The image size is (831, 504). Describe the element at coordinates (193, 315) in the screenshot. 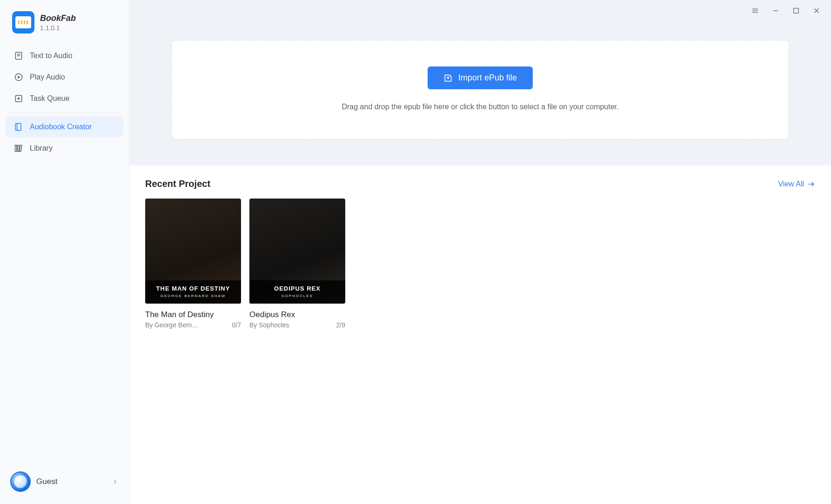

I see `project-title: The Man of Destiny` at that location.